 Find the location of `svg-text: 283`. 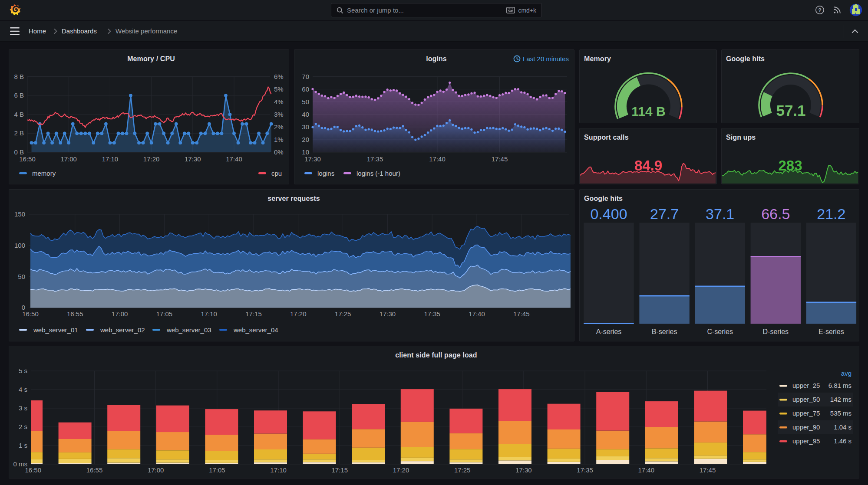

svg-text: 283 is located at coordinates (790, 166).